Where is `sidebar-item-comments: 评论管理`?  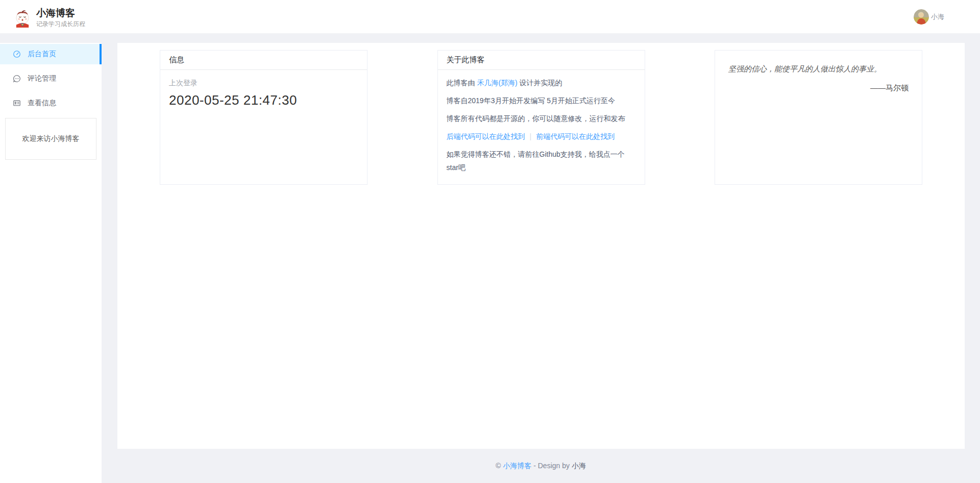
sidebar-item-comments: 评论管理 is located at coordinates (51, 79).